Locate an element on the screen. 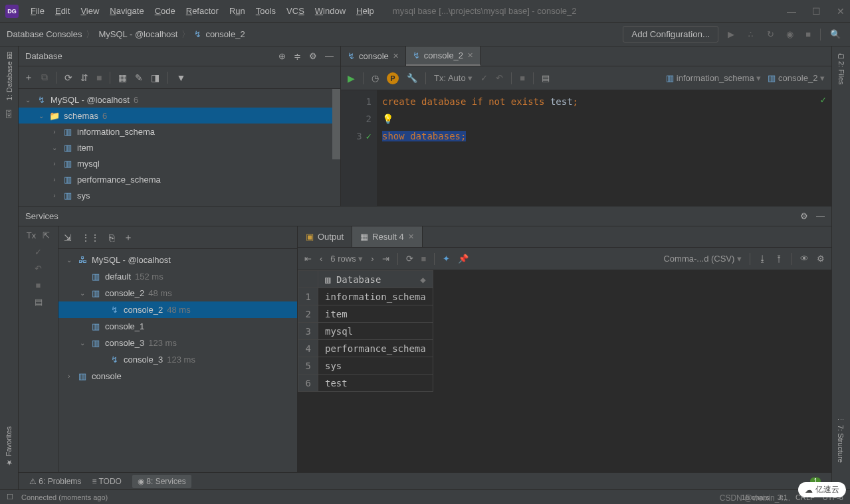 The image size is (850, 504). services-tree-row: ↯ console_3 123 ms is located at coordinates (178, 360).